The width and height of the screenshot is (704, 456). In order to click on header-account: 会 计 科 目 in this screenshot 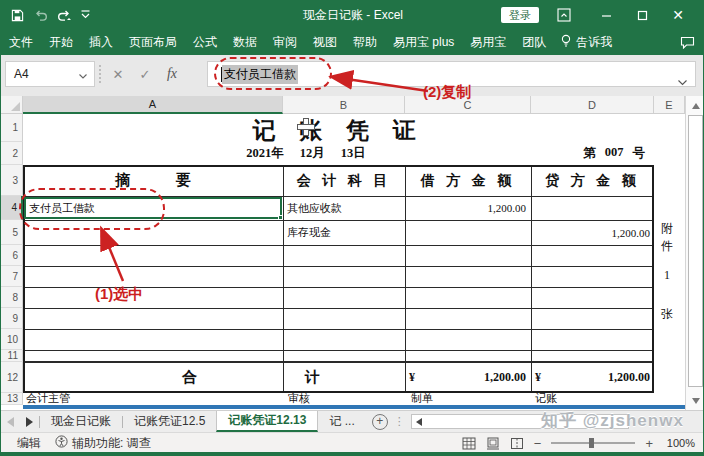, I will do `click(344, 180)`.